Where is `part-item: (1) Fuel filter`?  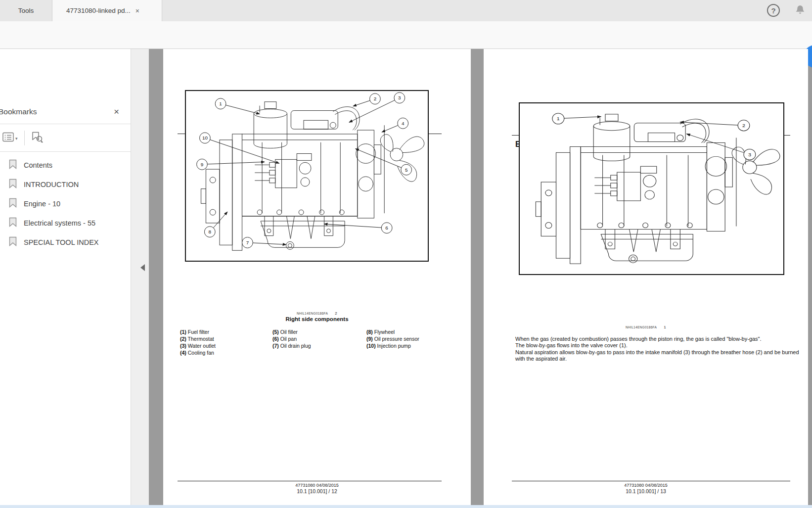
part-item: (1) Fuel filter is located at coordinates (225, 332).